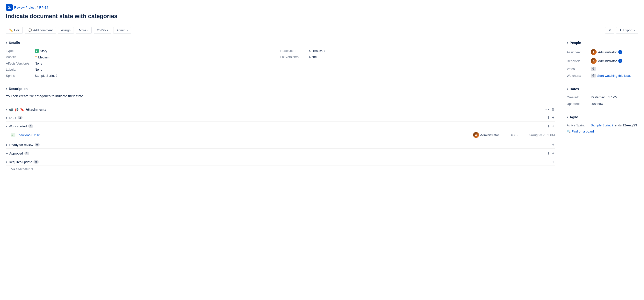 The height and width of the screenshot is (300, 644). What do you see at coordinates (620, 30) in the screenshot?
I see `export-icon: ⬆` at bounding box center [620, 30].